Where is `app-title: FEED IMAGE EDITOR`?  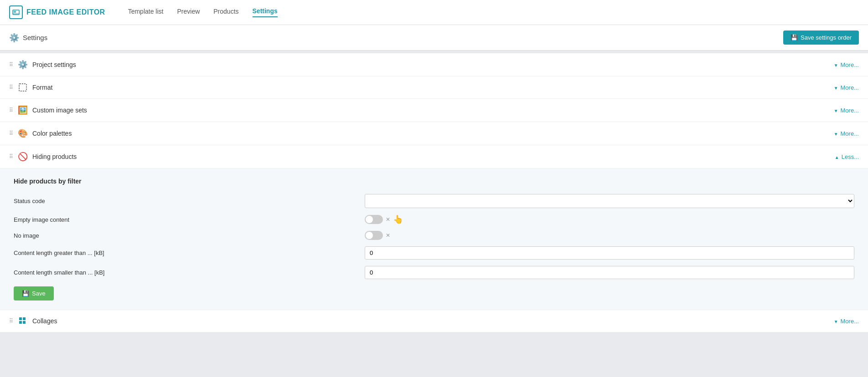
app-title: FEED IMAGE EDITOR is located at coordinates (66, 12).